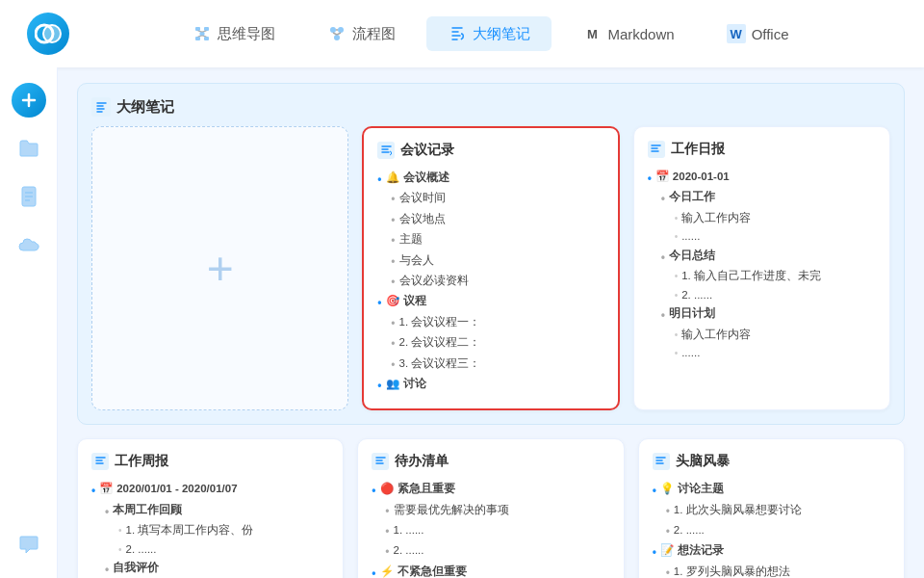  What do you see at coordinates (48, 34) in the screenshot?
I see `logo-area` at bounding box center [48, 34].